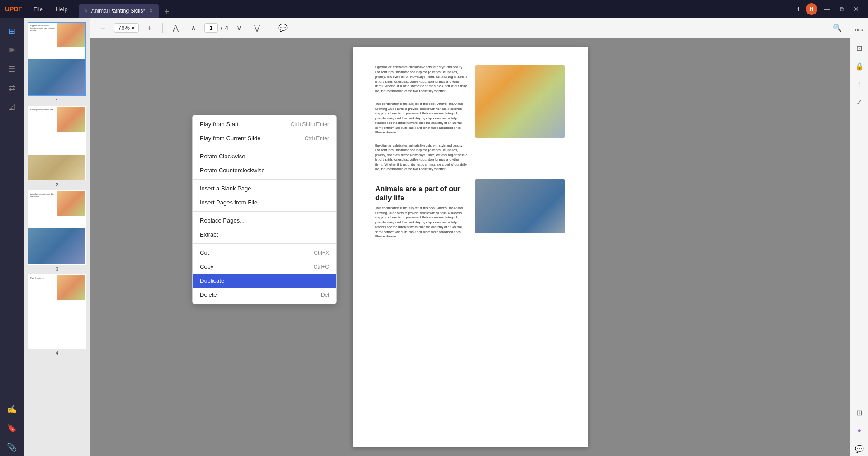 The height and width of the screenshot is (456, 868). Describe the element at coordinates (859, 431) in the screenshot. I see `ai-button: ✦` at that location.